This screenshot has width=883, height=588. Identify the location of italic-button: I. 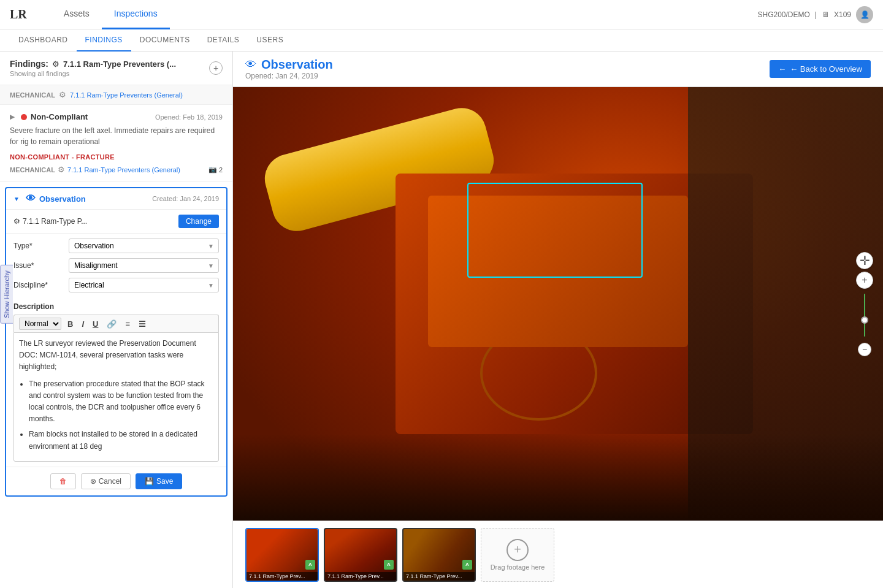
(83, 324).